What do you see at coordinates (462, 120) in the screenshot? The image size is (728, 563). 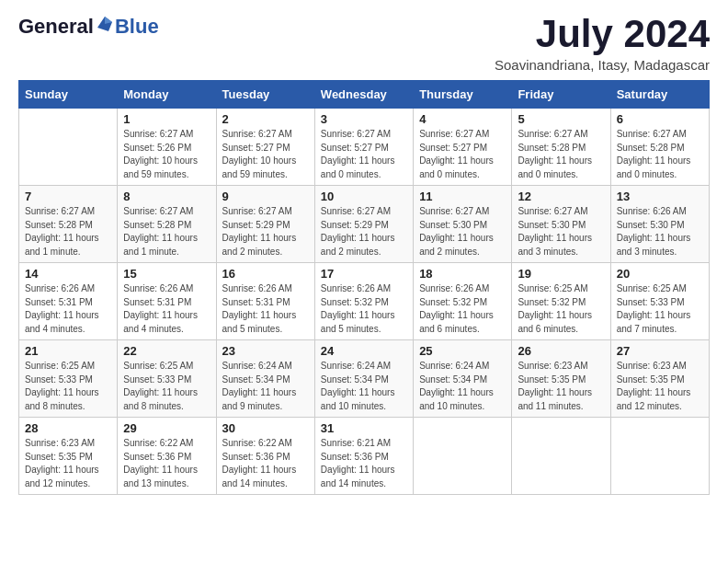 I see `day-number: 4` at bounding box center [462, 120].